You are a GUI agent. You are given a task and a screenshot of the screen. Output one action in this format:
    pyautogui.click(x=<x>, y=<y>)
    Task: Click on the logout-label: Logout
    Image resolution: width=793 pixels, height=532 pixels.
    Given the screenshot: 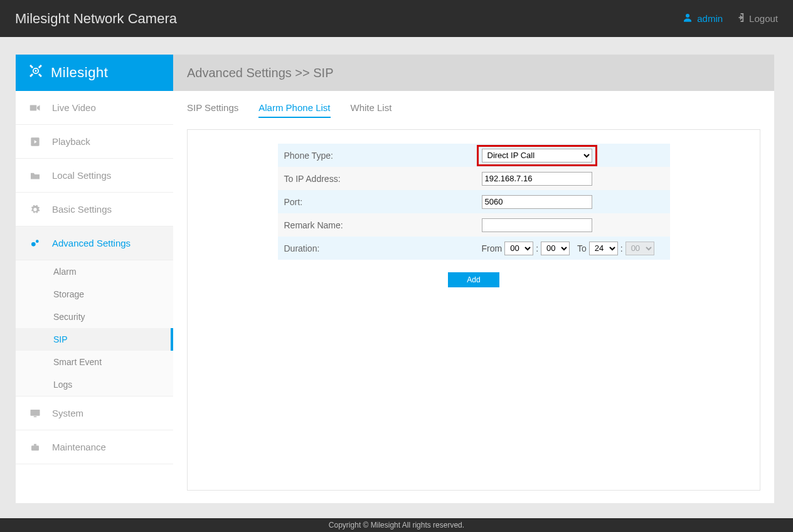 What is the action you would take?
    pyautogui.click(x=764, y=19)
    